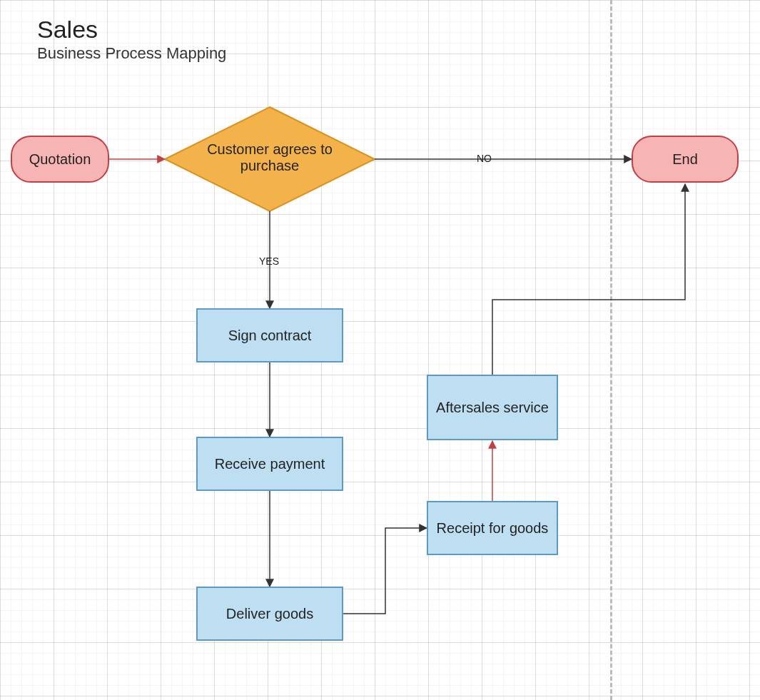 The width and height of the screenshot is (760, 700). I want to click on edge-label-no: NO, so click(484, 158).